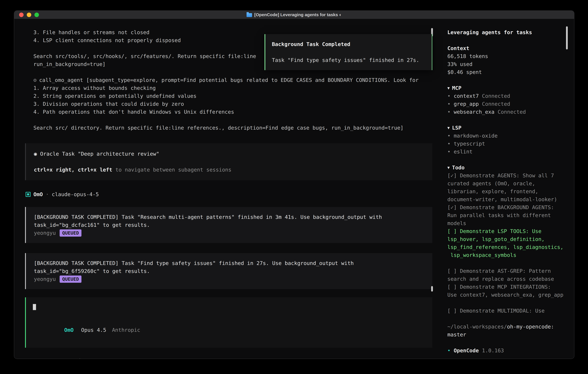 This screenshot has width=588, height=374. What do you see at coordinates (229, 225) in the screenshot?
I see `message-text: task_id="bg_dcfac161" to get results.` at bounding box center [229, 225].